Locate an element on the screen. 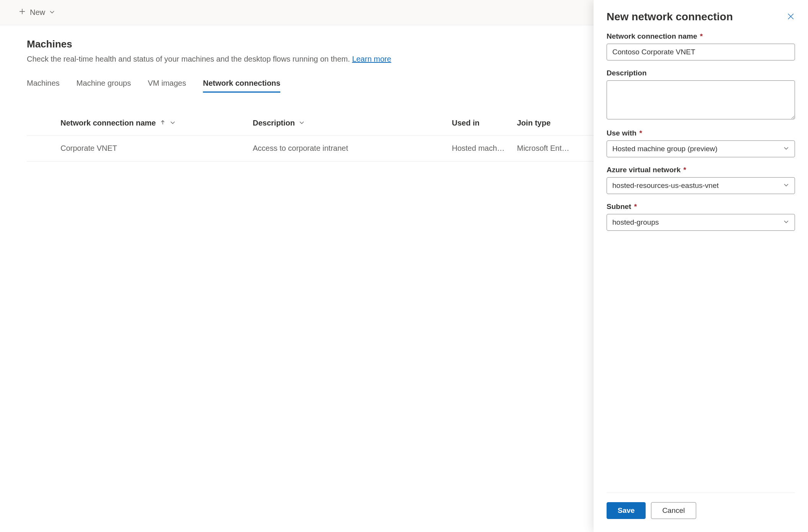 Image resolution: width=808 pixels, height=532 pixels. subnet-select: hosted-groups is located at coordinates (701, 222).